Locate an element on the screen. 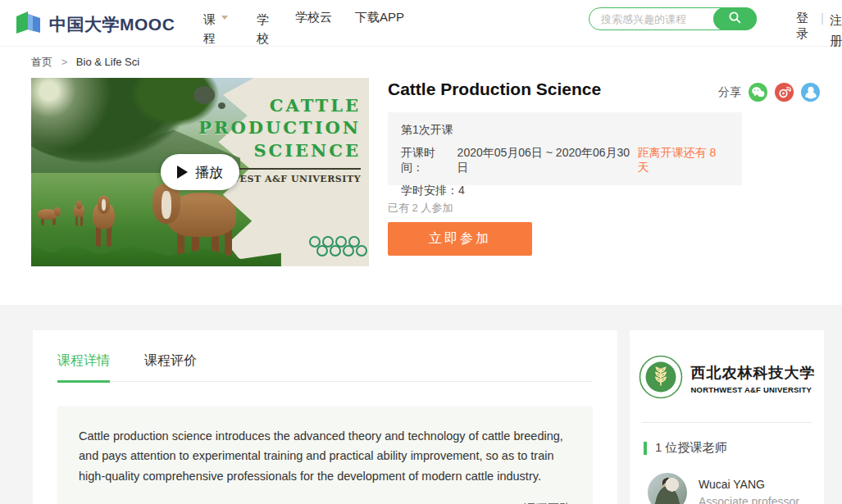 The width and height of the screenshot is (842, 504). teacher-name: Wucai YANG is located at coordinates (749, 484).